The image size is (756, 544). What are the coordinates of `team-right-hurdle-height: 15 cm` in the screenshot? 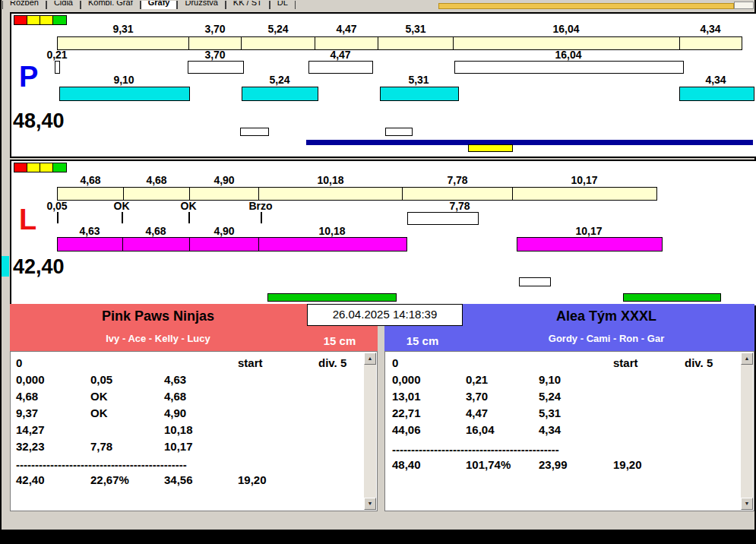 It's located at (422, 340).